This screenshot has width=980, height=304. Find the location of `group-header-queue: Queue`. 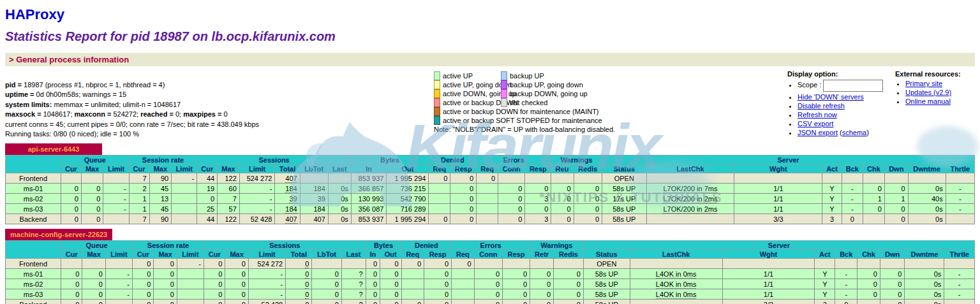

group-header-queue: Queue is located at coordinates (96, 160).